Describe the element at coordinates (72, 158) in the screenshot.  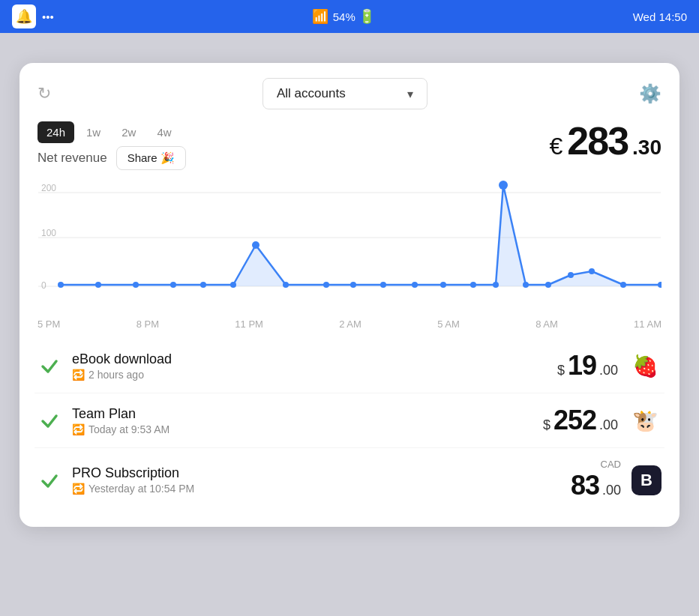
I see `net-revenue-label: Net revenue` at that location.